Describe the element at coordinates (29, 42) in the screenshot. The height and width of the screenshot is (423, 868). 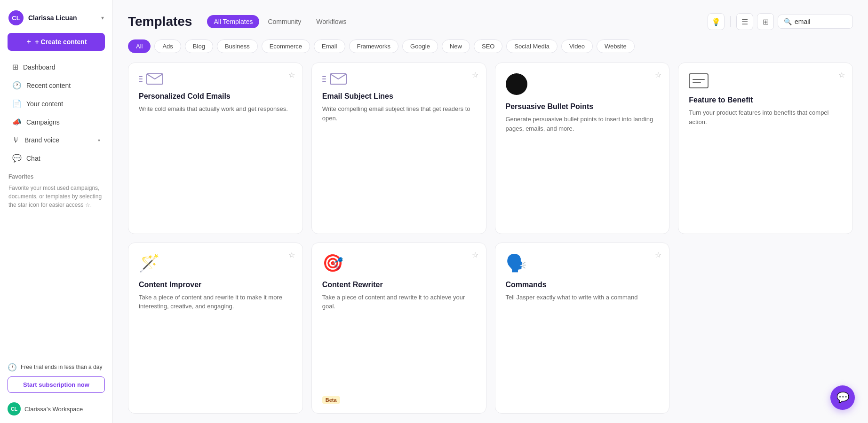
I see `plus-icon: ＋` at that location.